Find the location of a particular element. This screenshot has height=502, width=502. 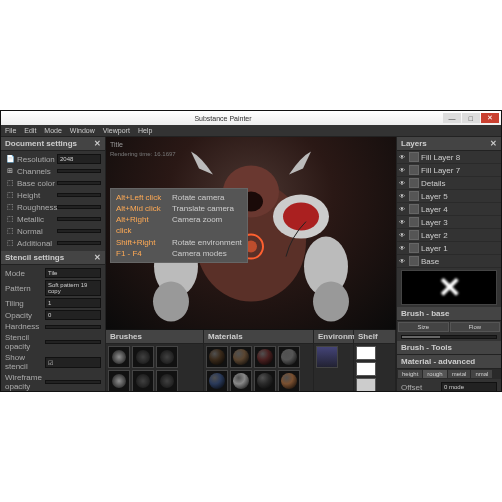

menu-window: Window is located at coordinates (82, 130).